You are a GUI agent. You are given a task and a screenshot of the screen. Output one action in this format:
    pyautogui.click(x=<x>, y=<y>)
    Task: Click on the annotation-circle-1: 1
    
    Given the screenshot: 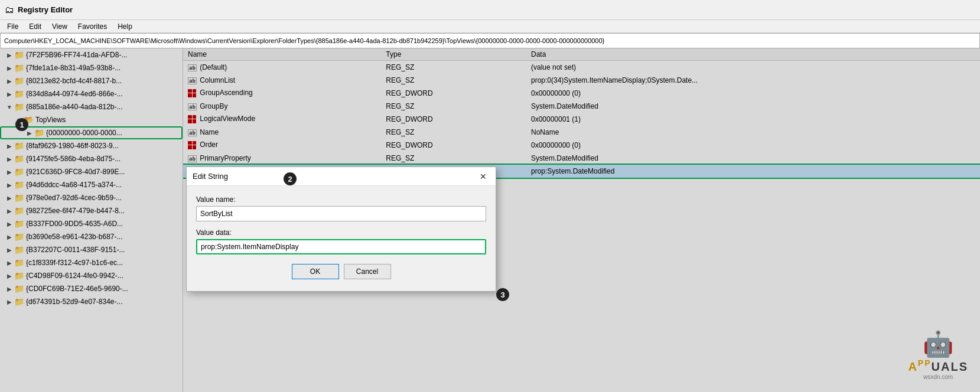 What is the action you would take?
    pyautogui.click(x=22, y=125)
    